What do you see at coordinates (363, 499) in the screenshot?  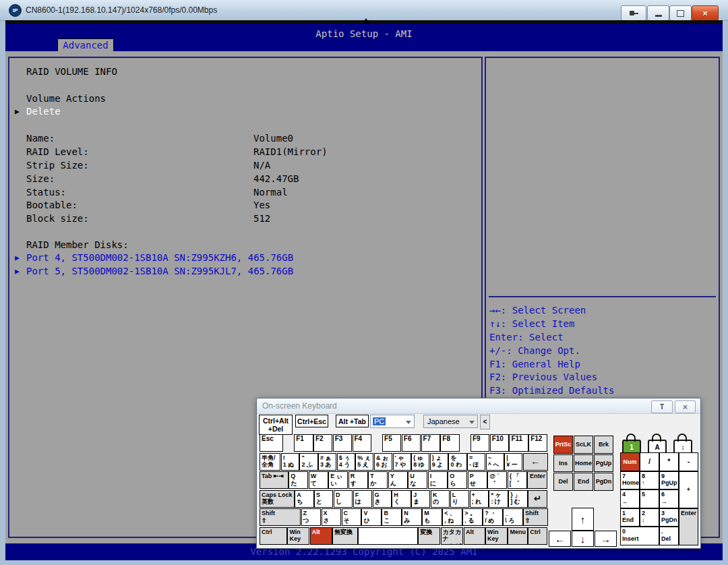 I see `key-f: F は` at bounding box center [363, 499].